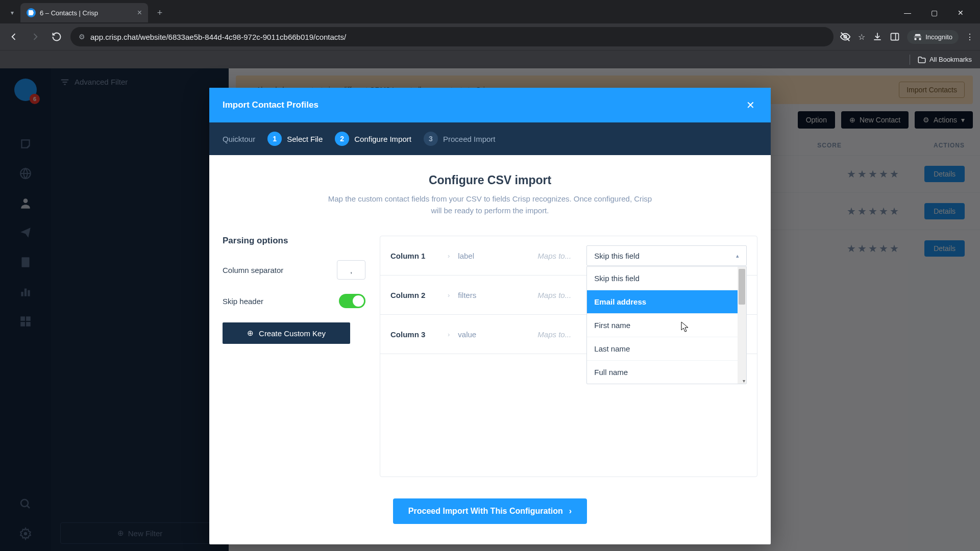 This screenshot has width=980, height=551. What do you see at coordinates (305, 139) in the screenshot?
I see `step-label: Select File` at bounding box center [305, 139].